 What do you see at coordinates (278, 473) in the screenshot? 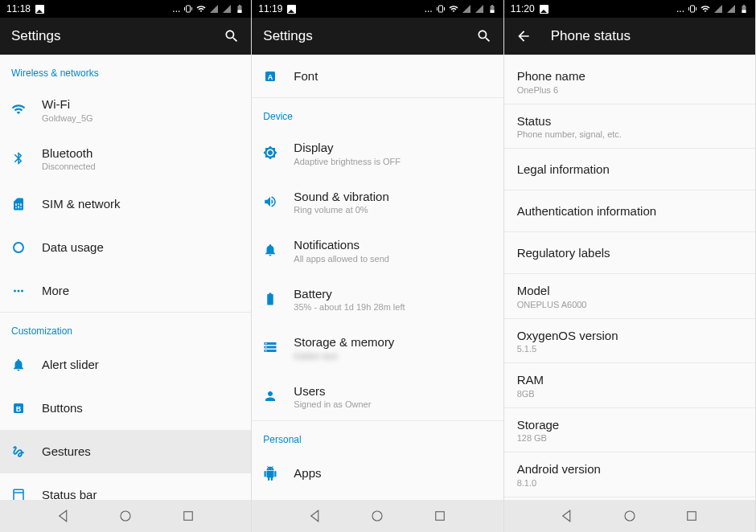
I see `android-icon` at bounding box center [278, 473].